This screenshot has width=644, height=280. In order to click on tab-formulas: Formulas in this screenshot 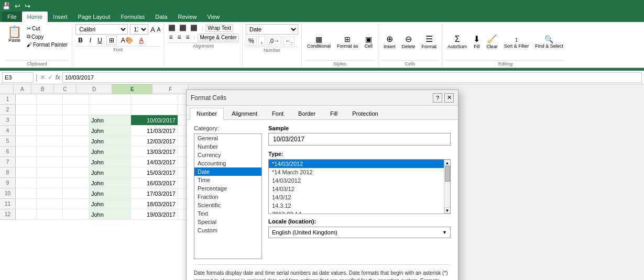, I will do `click(133, 17)`.